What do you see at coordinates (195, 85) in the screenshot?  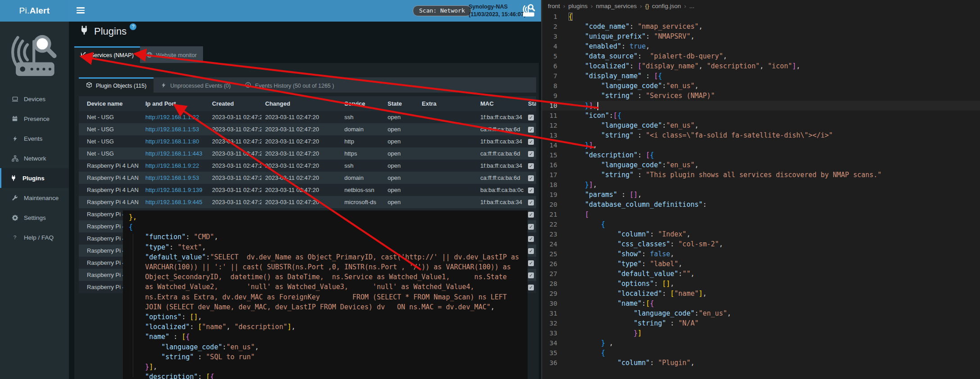 I see `subtab-unprocessed-events-0: Unprocessed Events (0)` at bounding box center [195, 85].